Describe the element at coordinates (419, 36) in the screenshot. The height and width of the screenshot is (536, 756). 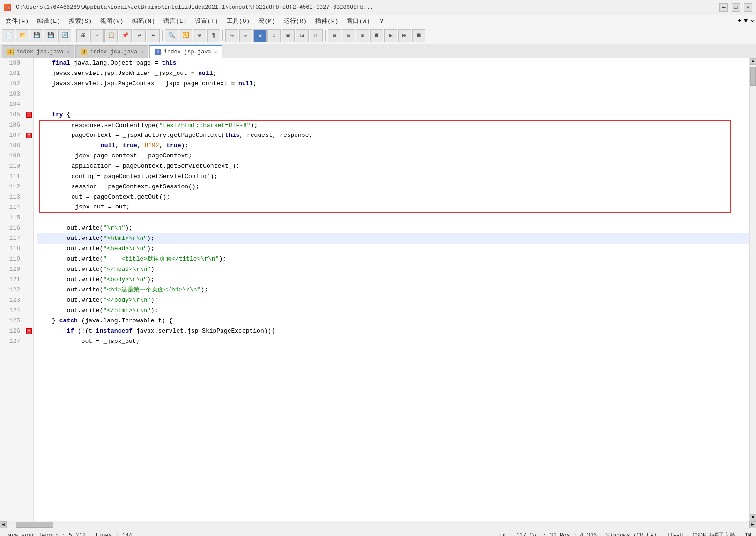
I see `toolbar-b14: ⏹` at that location.